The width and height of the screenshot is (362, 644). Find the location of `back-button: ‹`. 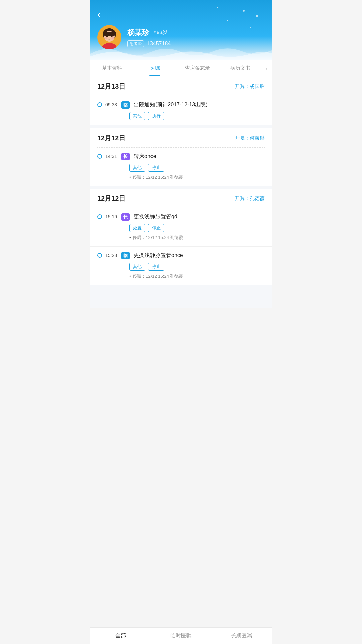

back-button: ‹ is located at coordinates (99, 15).